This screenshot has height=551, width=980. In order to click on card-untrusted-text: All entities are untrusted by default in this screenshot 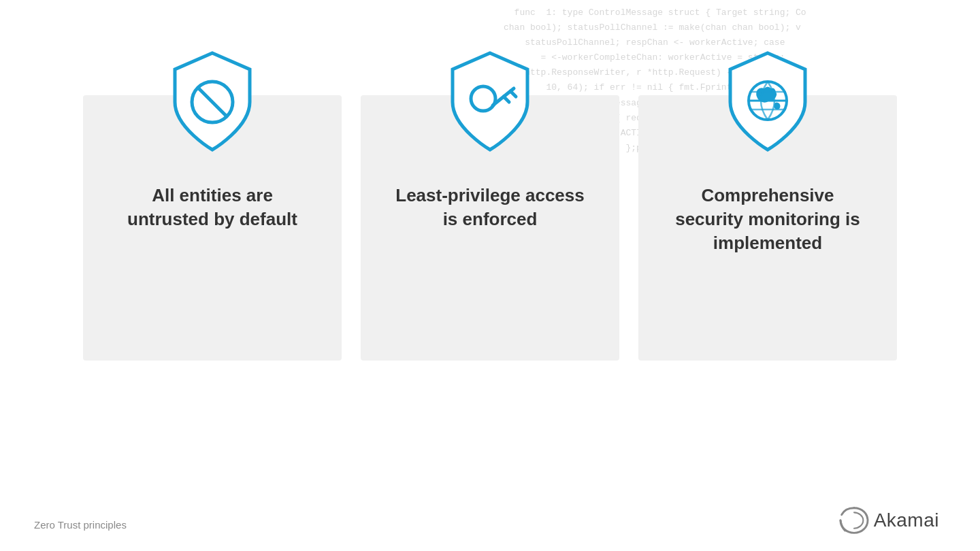, I will do `click(212, 207)`.